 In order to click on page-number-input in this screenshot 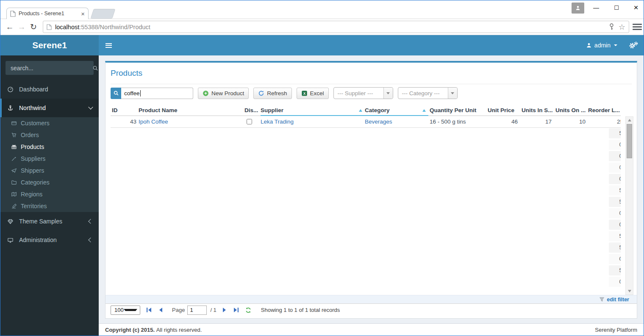, I will do `click(197, 310)`.